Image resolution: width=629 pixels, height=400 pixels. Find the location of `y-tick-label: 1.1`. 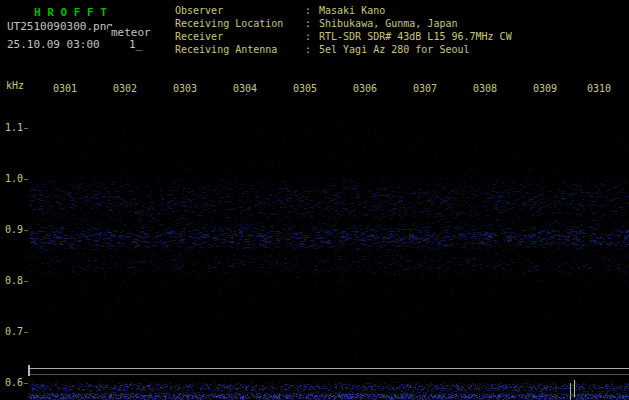

y-tick-label: 1.1 is located at coordinates (14, 128).